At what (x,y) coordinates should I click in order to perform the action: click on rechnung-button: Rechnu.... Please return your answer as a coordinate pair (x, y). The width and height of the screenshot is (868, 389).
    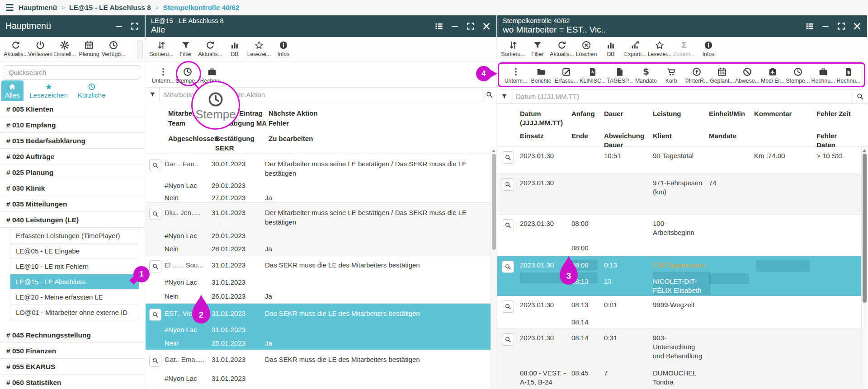
    Looking at the image, I should click on (823, 75).